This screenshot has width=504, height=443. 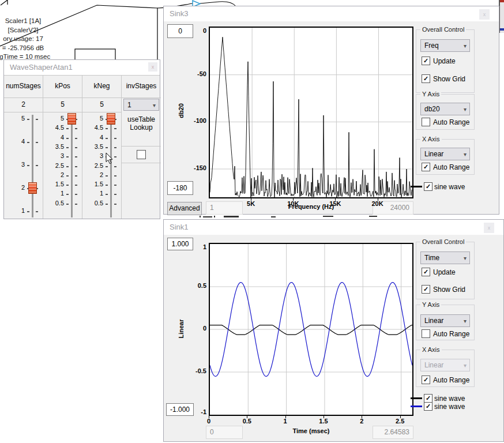 What do you see at coordinates (196, 168) in the screenshot?
I see `y-tick-label: -150` at bounding box center [196, 168].